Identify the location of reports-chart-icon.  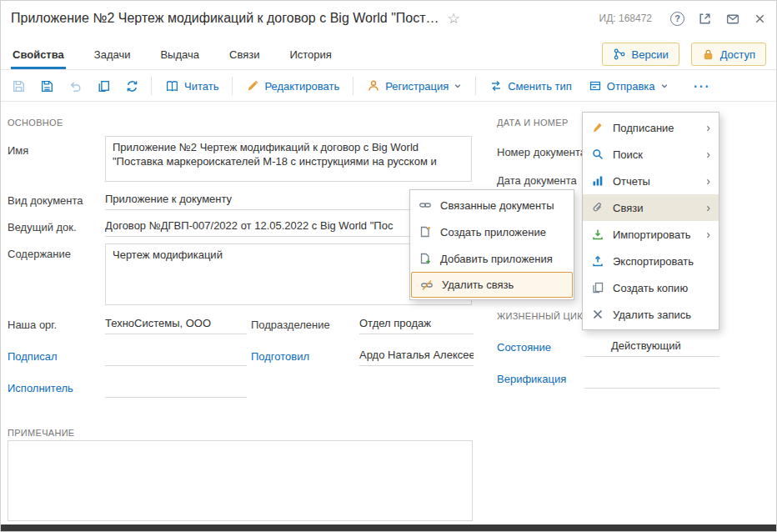
(598, 181).